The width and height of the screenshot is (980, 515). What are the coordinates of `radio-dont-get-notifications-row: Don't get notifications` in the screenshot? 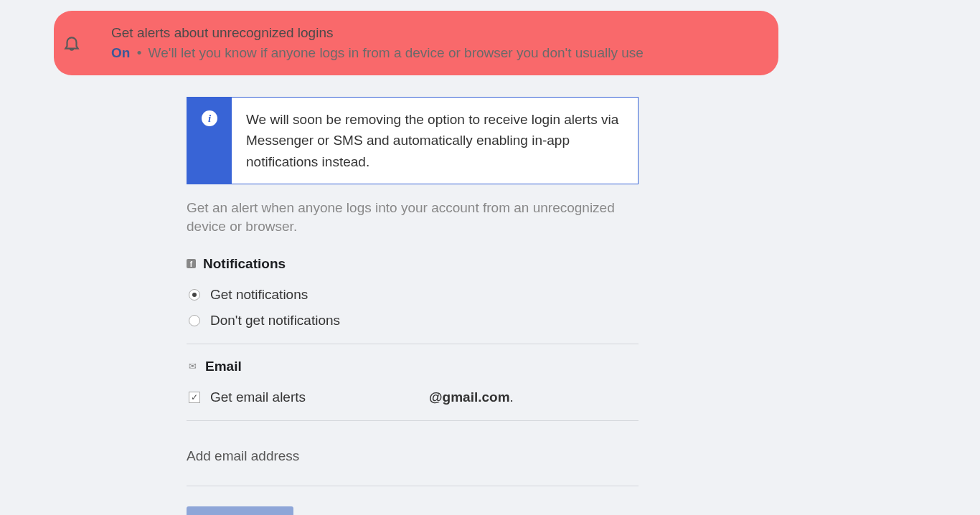 It's located at (413, 321).